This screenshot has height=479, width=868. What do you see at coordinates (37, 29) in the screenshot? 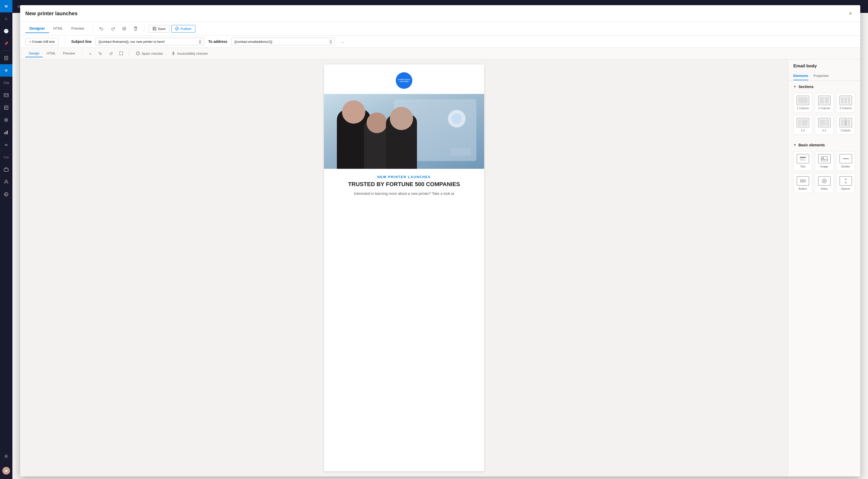
I see `tab-designer: Designer` at bounding box center [37, 29].